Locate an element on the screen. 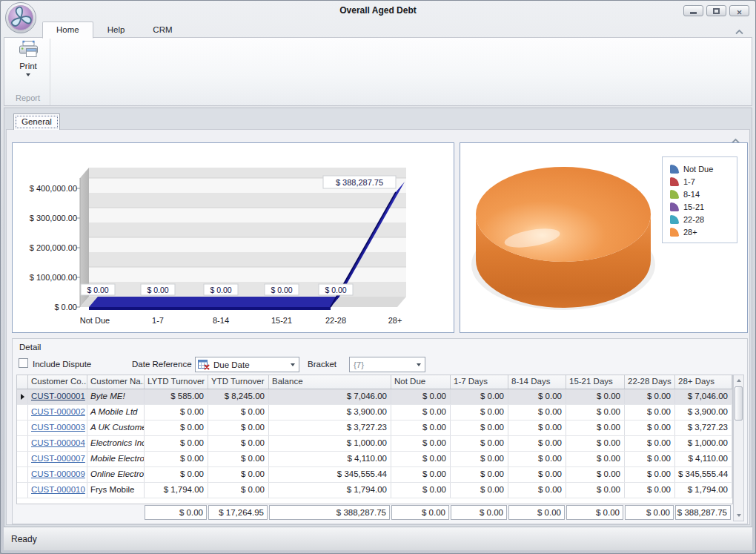 The height and width of the screenshot is (554, 756). legend-label: Not Due is located at coordinates (698, 169).